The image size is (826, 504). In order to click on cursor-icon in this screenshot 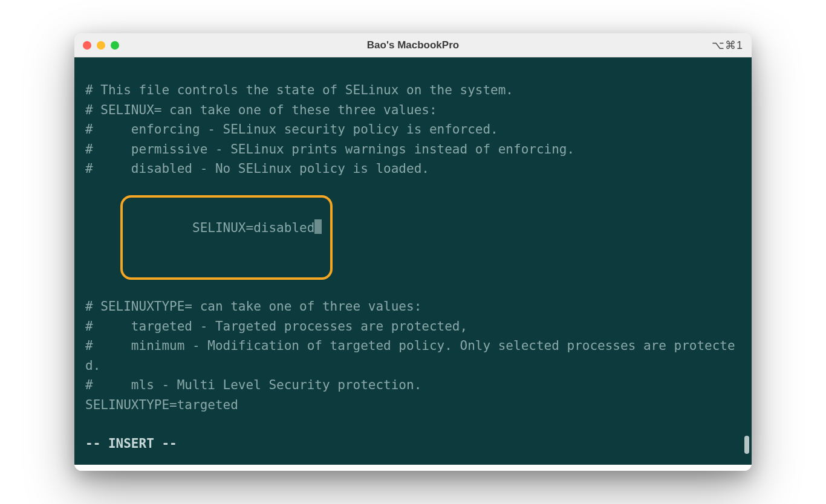, I will do `click(318, 227)`.